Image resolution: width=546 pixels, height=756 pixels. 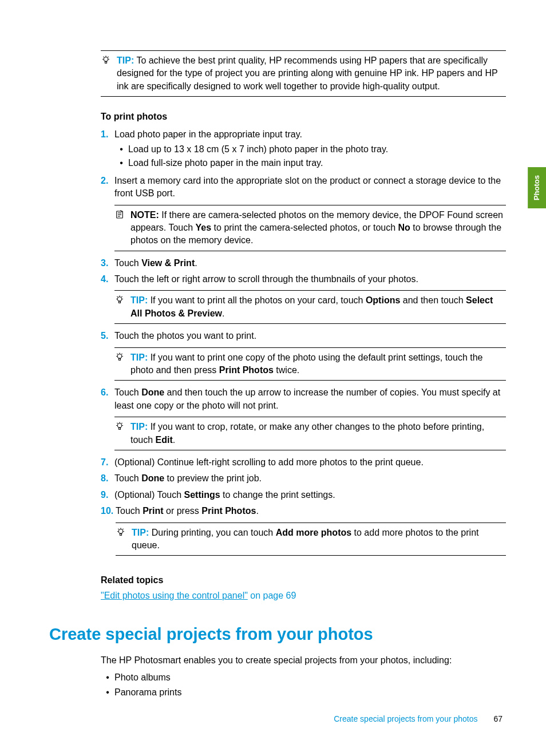 I want to click on tip-top-body: To achieve the best print quality, HP re…, so click(x=307, y=73).